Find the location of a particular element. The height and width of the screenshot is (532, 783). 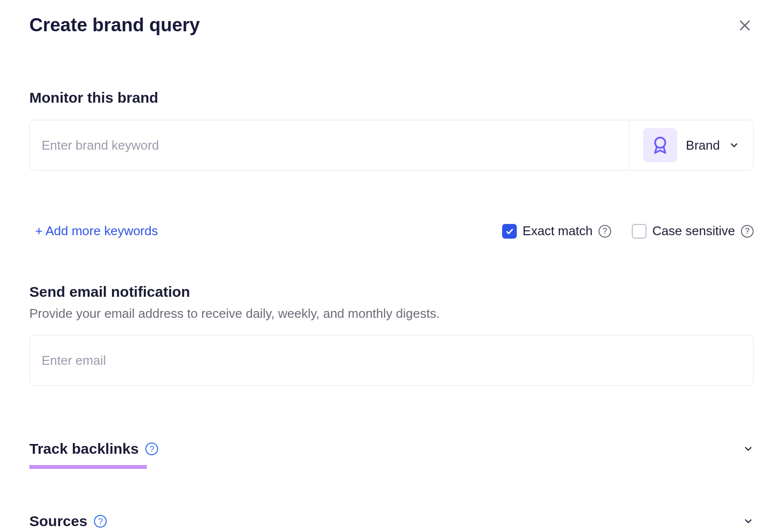

sources-toggle: Sources ? is located at coordinates (392, 517).